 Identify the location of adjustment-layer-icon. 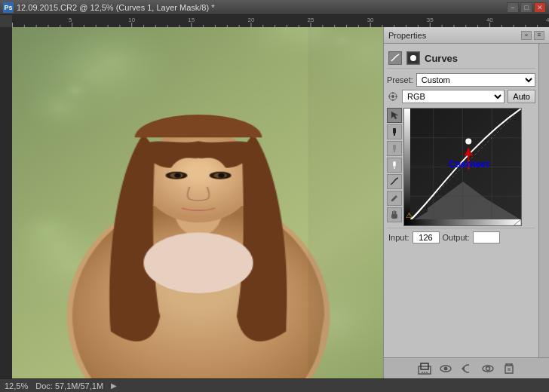
(395, 58).